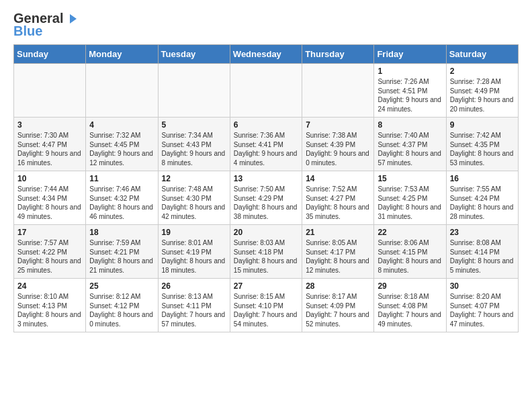 Image resolution: width=532 pixels, height=411 pixels. What do you see at coordinates (266, 144) in the screenshot?
I see `calendar-cell: 6Sunrise: 7:36 AM Sunset: 4:41 PM Daylig…` at bounding box center [266, 144].